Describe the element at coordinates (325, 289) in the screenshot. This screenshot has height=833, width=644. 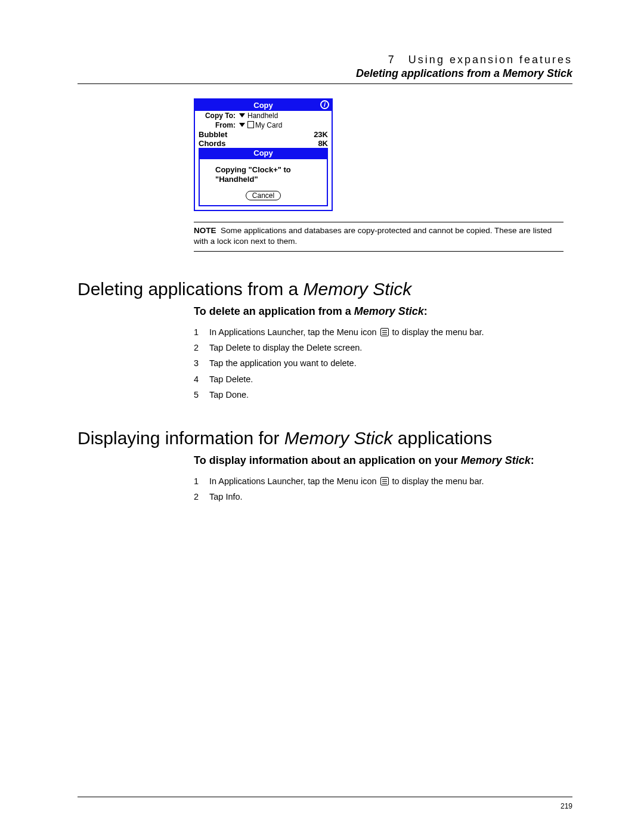
I see `section-heading-deleting: Deleting applications from a Memory Stic…` at that location.